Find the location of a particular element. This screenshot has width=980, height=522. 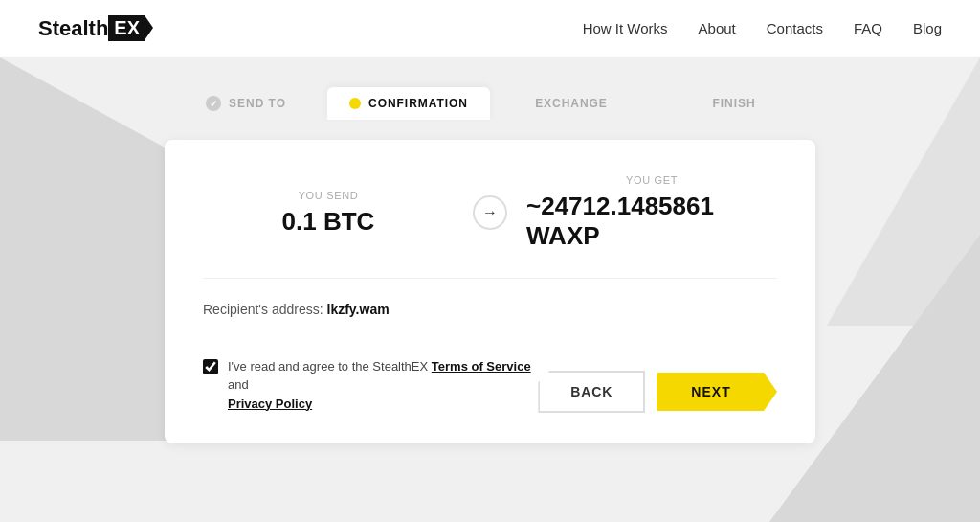

main-nav: How It Works About Contacts FAQ Blog is located at coordinates (762, 29).